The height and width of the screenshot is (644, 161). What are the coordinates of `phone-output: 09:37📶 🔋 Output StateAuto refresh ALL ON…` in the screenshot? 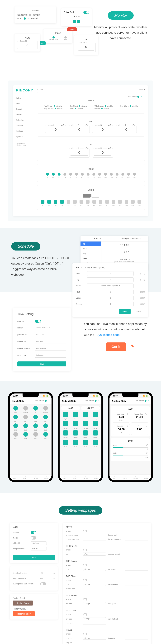 It's located at (80, 437).